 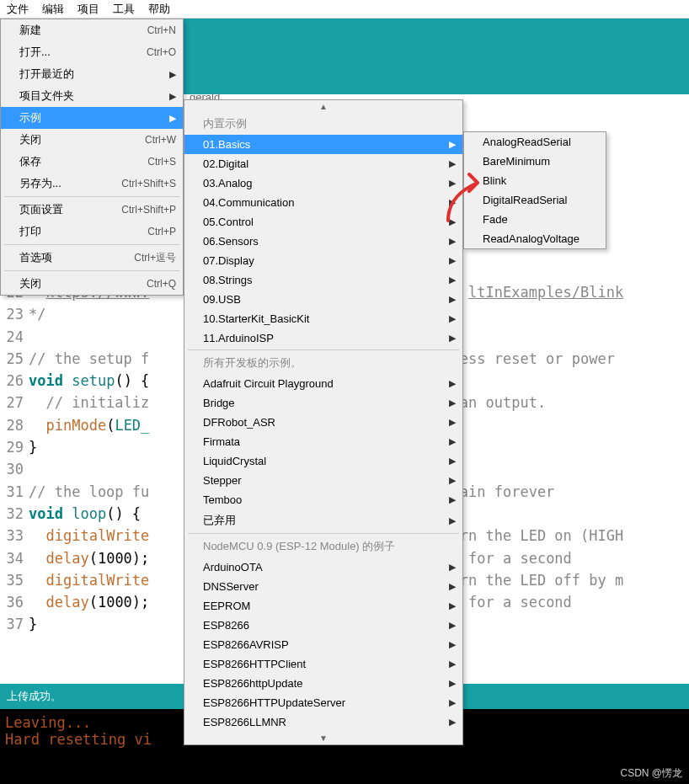 I want to click on menu-preferences-shortcut: Ctrl+逗号, so click(x=155, y=258).